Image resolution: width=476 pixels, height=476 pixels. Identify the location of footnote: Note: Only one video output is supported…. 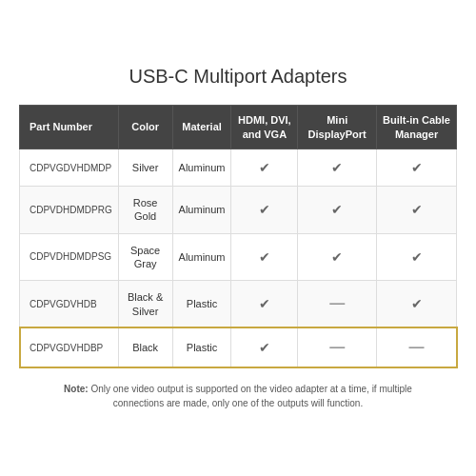
(238, 396).